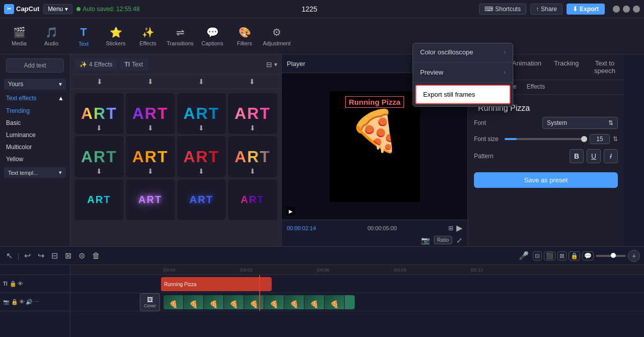 This screenshot has width=644, height=337. Describe the element at coordinates (577, 156) in the screenshot. I see `bold-button: B` at that location.